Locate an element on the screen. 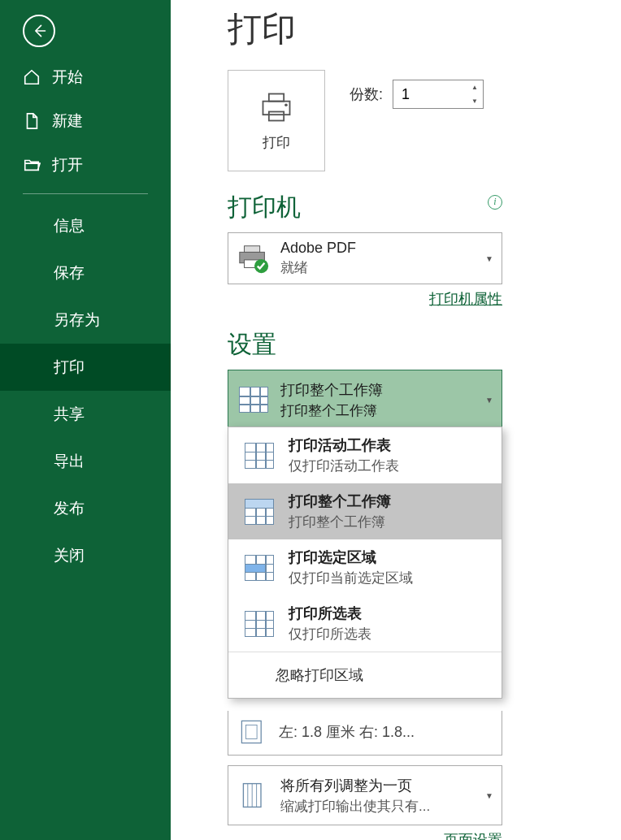 The image size is (621, 840). opt1-sub: 仅打印活动工作表 is located at coordinates (391, 466).